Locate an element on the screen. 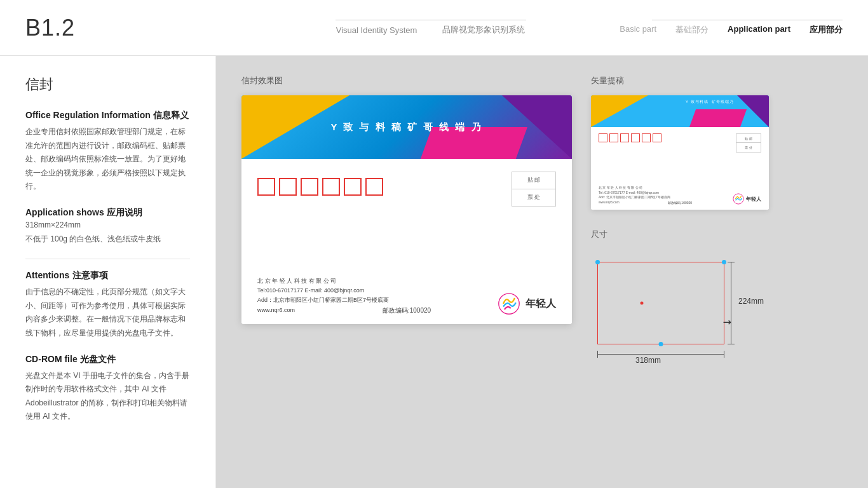 The width and height of the screenshot is (868, 488). vec-stamp-bottom: 票 处 is located at coordinates (749, 147).